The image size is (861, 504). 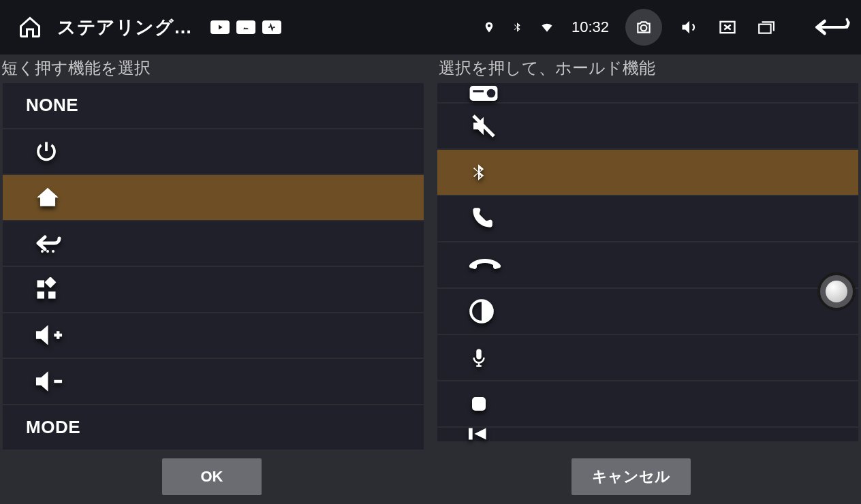 What do you see at coordinates (648, 404) in the screenshot?
I see `function-row-stop` at bounding box center [648, 404].